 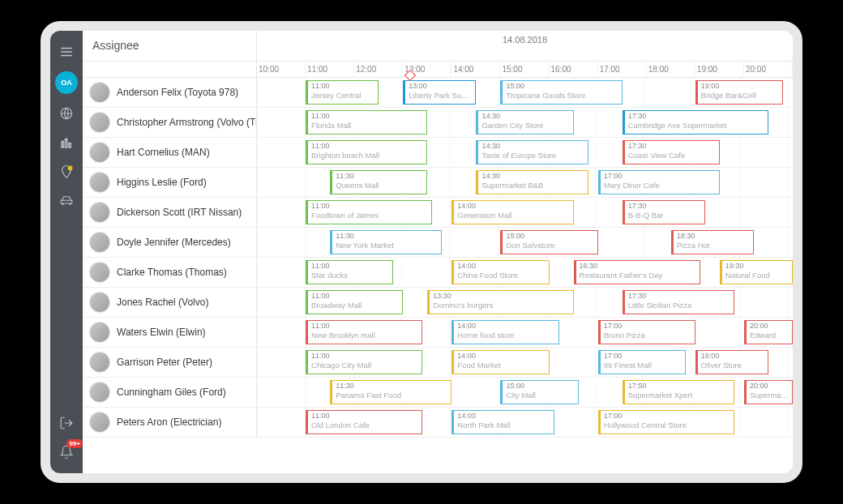 What do you see at coordinates (391, 392) in the screenshot?
I see `task-block: 11:30Panama Fast Food` at bounding box center [391, 392].